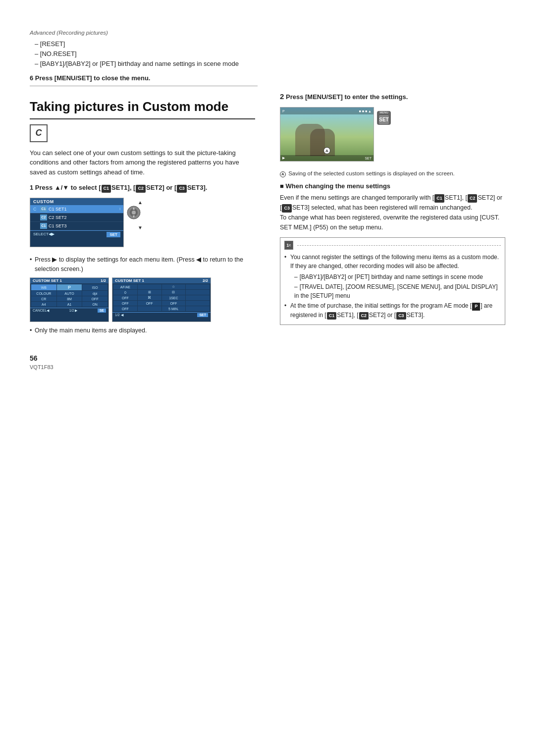 The height and width of the screenshot is (756, 535). I want to click on row-right-1: i, so click(120, 209).